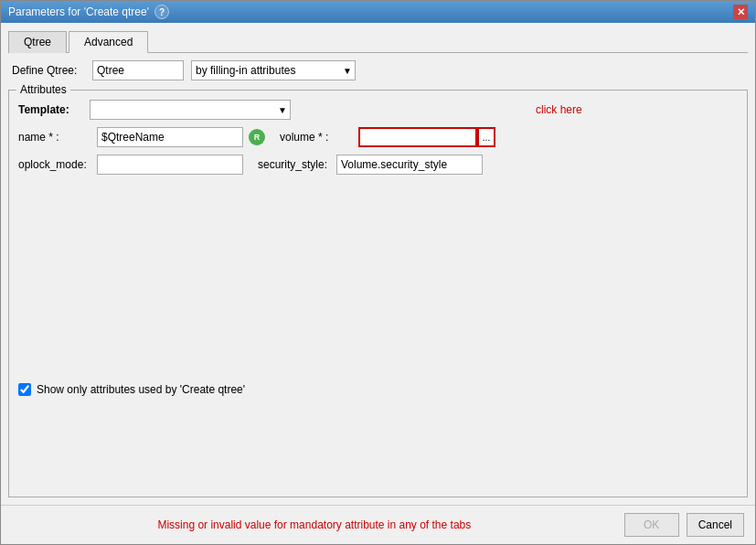  Describe the element at coordinates (162, 12) in the screenshot. I see `help-icon: ?` at that location.